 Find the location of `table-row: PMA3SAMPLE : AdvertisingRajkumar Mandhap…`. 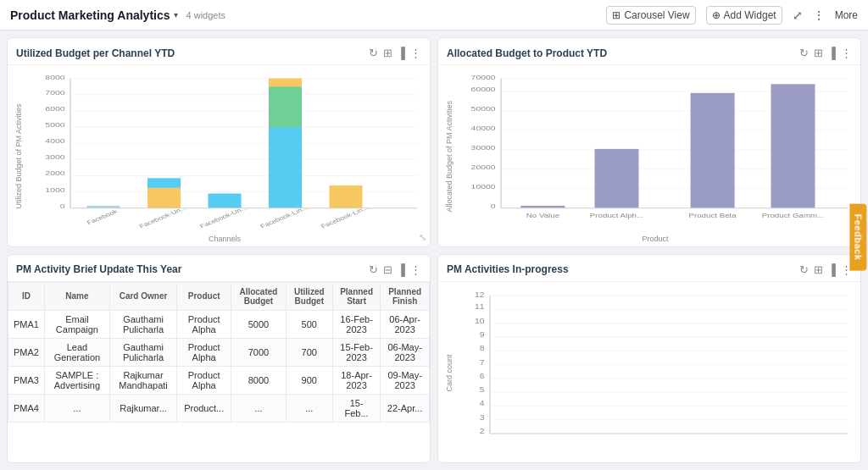

table-row: PMA3SAMPLE : AdvertisingRajkumar Mandhap… is located at coordinates (219, 379).